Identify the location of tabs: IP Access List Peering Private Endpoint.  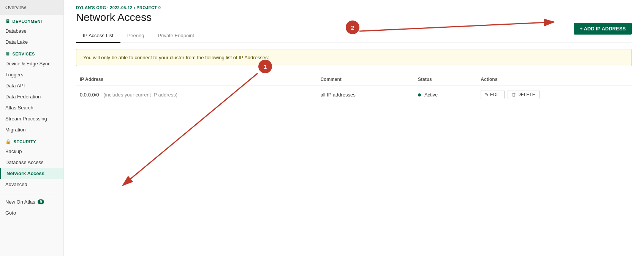
(354, 36).